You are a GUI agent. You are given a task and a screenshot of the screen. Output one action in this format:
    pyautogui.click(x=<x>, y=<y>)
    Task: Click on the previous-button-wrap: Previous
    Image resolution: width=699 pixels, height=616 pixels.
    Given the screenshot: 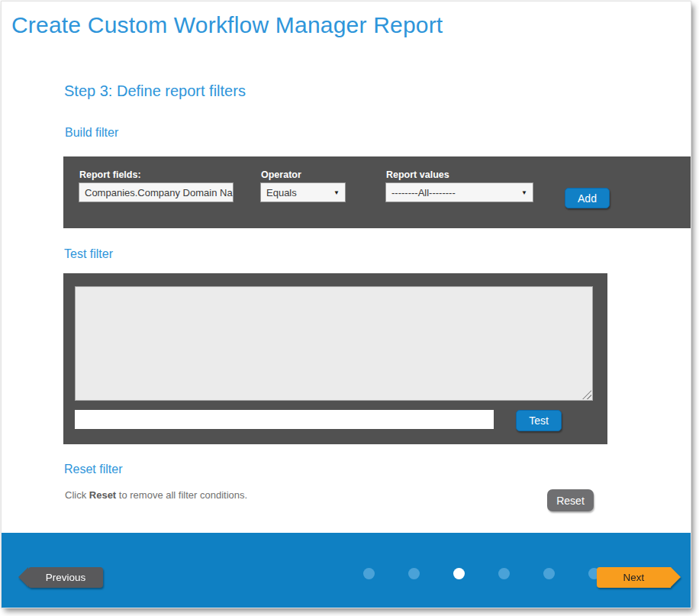 What is the action you would take?
    pyautogui.click(x=61, y=577)
    